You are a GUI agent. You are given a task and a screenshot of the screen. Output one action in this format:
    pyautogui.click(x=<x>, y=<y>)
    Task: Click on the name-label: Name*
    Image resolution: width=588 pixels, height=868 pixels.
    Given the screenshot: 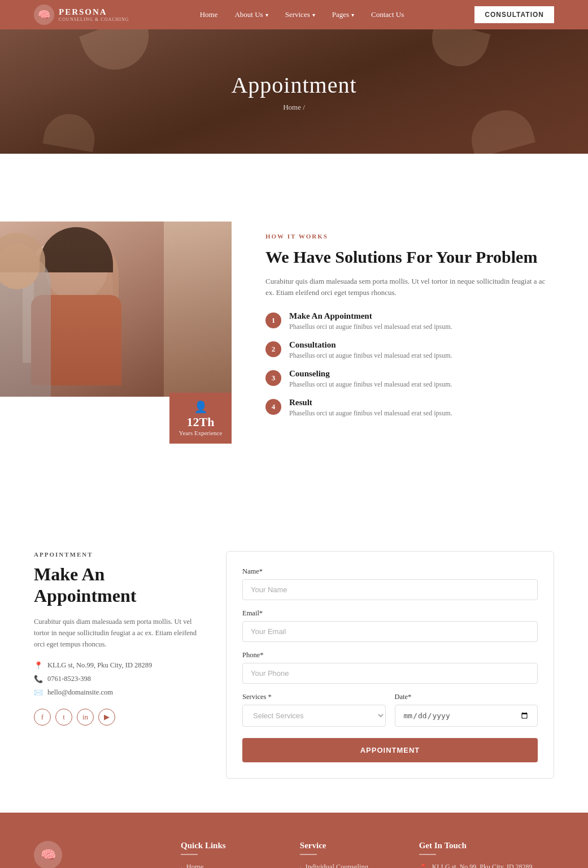 What is the action you would take?
    pyautogui.click(x=390, y=572)
    